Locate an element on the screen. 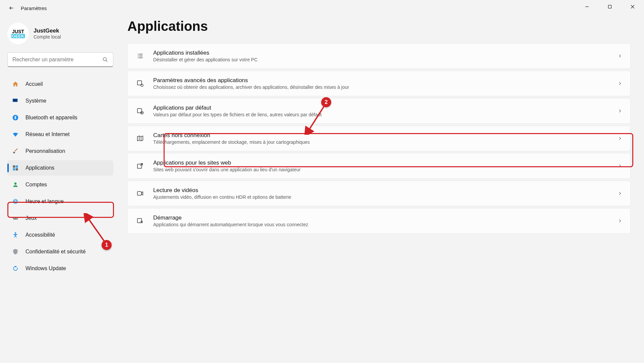  card-subtitle: Sites web pouvant s'ouvrir dans une appl… is located at coordinates (386, 170).